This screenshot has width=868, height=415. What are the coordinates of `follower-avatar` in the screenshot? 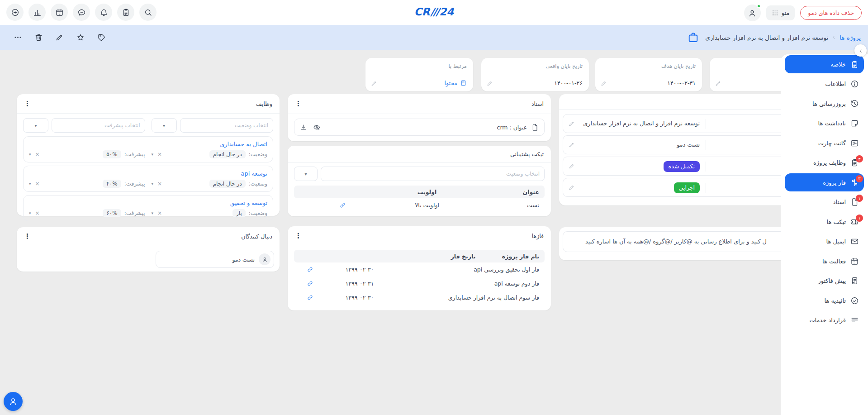 It's located at (265, 259).